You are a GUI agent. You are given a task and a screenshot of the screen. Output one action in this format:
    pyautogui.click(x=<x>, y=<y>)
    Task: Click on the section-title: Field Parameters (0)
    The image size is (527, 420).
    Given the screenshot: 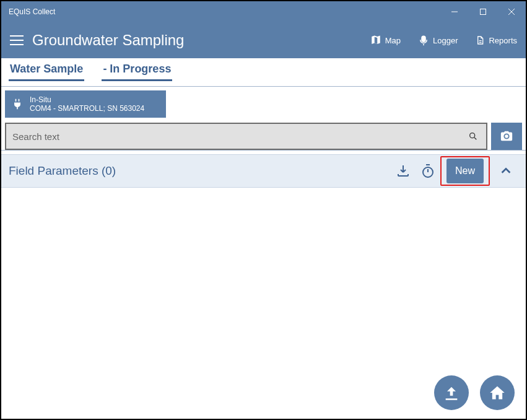 What is the action you would take?
    pyautogui.click(x=62, y=171)
    